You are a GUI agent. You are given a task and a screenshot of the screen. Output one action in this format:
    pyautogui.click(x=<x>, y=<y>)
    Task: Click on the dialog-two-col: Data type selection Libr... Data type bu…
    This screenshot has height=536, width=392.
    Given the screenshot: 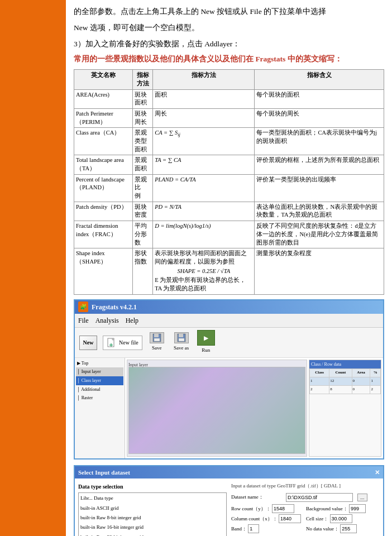 What is the action you would take?
    pyautogui.click(x=229, y=509)
    